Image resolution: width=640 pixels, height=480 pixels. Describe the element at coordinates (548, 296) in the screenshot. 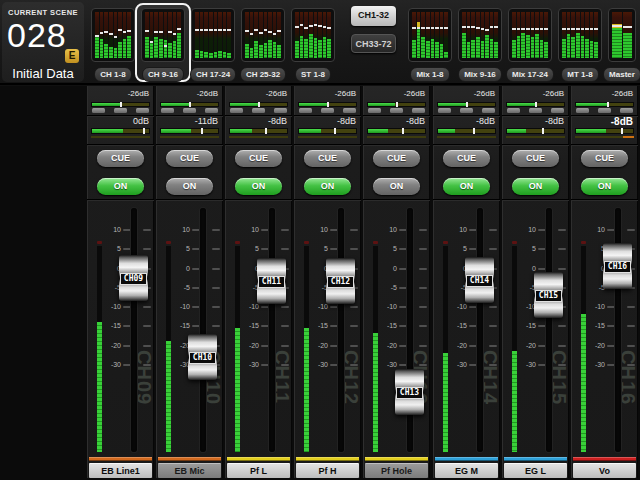

I see `fader-handle-label: CH15` at that location.